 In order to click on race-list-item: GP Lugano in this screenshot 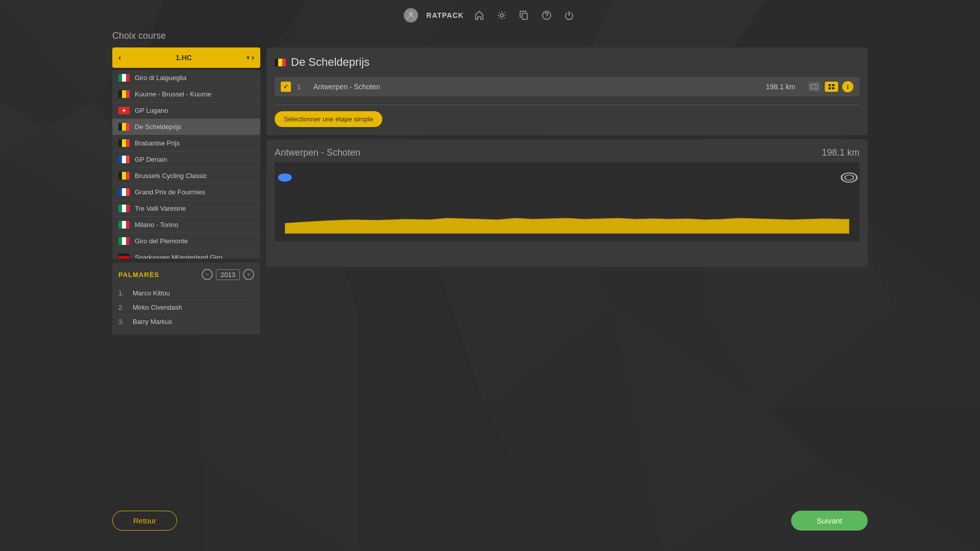, I will do `click(186, 111)`.